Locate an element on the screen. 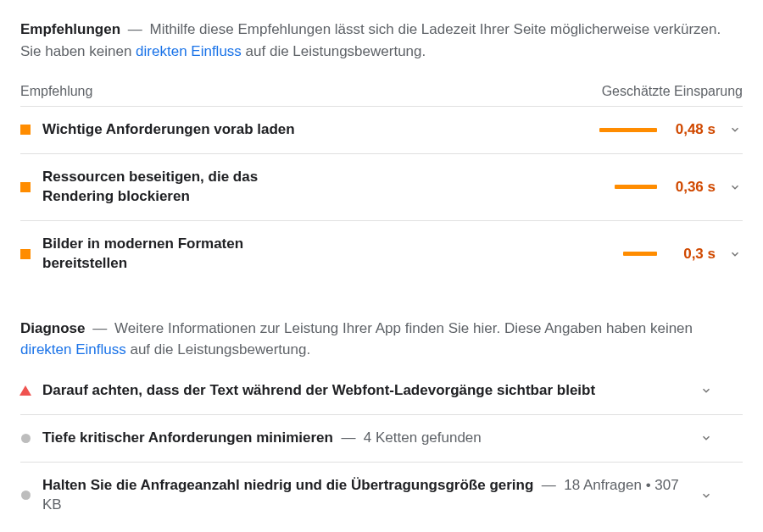  recommendations-table-header: Empfehlung Geschätzte Einsparung is located at coordinates (382, 88).